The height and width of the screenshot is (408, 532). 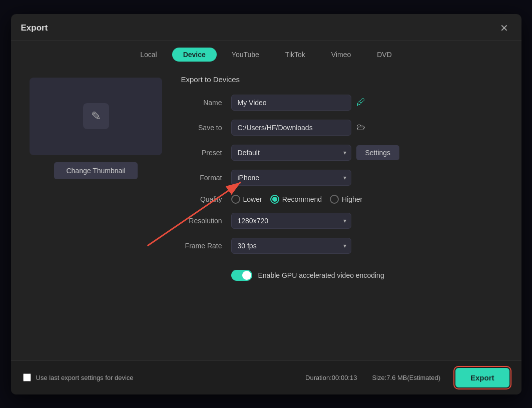 I want to click on gpu-label: Enable GPU accelerated video encoding, so click(x=321, y=275).